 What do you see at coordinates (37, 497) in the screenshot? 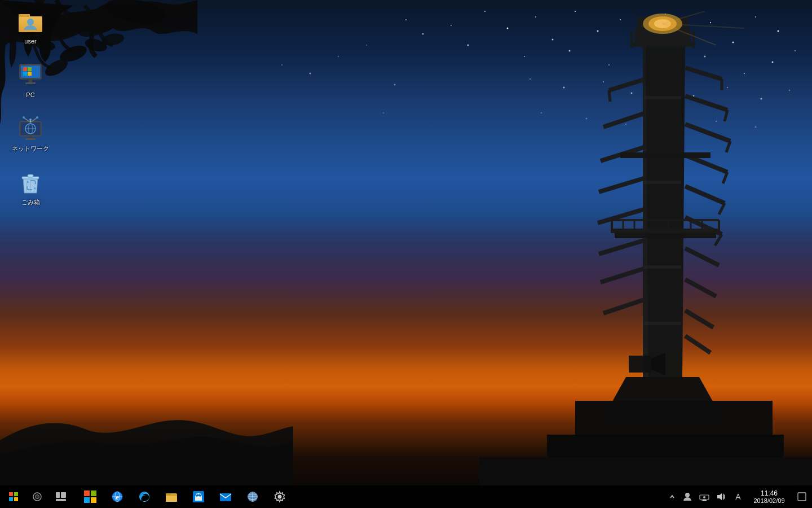
I see `cortana-search-button` at bounding box center [37, 497].